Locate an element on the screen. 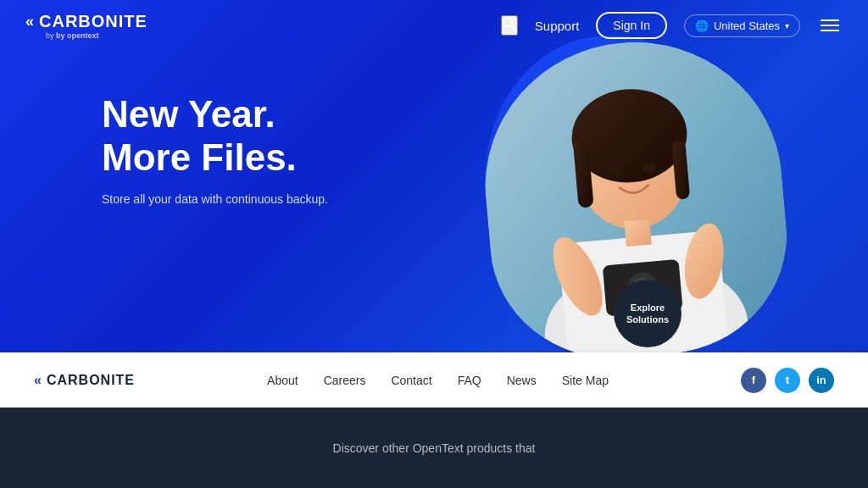 The image size is (868, 488). logo: « CARBONITE by by opentext is located at coordinates (86, 25).